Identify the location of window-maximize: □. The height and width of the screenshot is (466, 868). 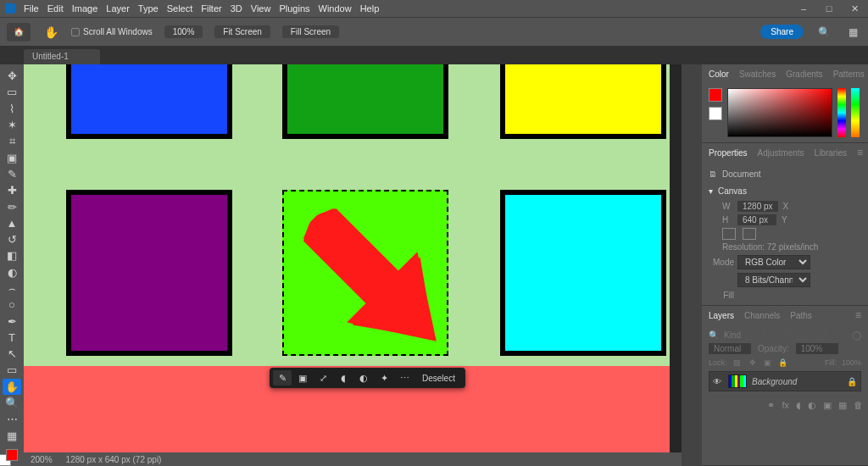
(829, 8).